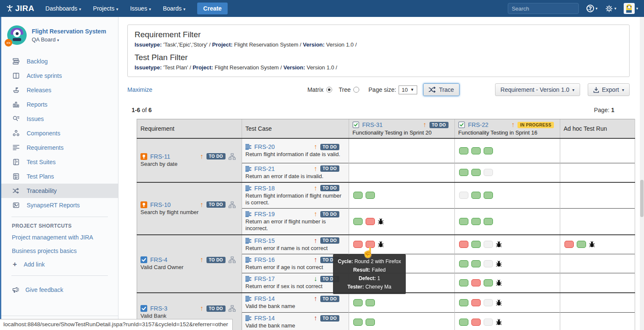 The image size is (644, 330). What do you see at coordinates (60, 237) in the screenshot?
I see `project-shortcut-link: Project management with JIRA` at bounding box center [60, 237].